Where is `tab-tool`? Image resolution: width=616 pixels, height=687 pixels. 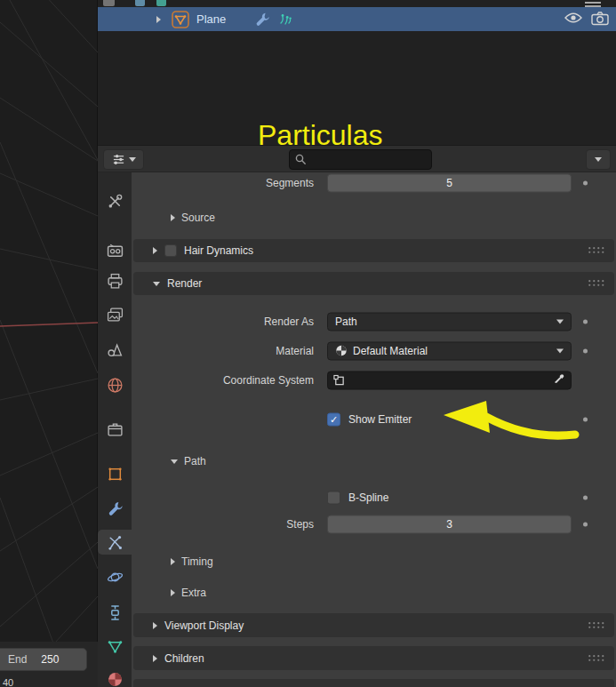 tab-tool is located at coordinates (115, 201).